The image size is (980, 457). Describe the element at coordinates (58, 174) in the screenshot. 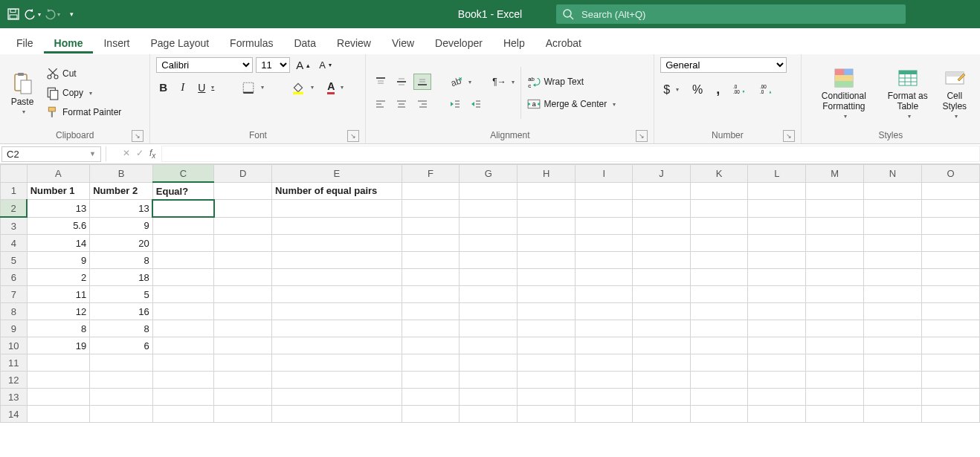

I see `col-header-A: A` at that location.